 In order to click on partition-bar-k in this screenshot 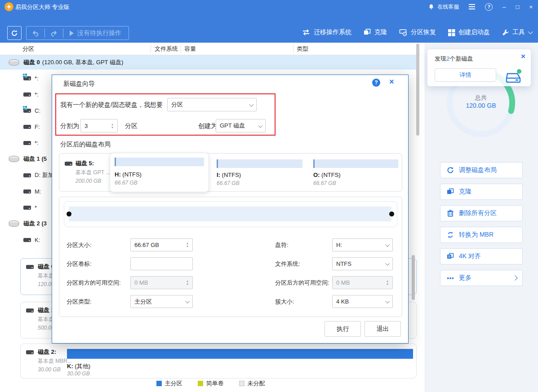, I will do `click(240, 354)`.